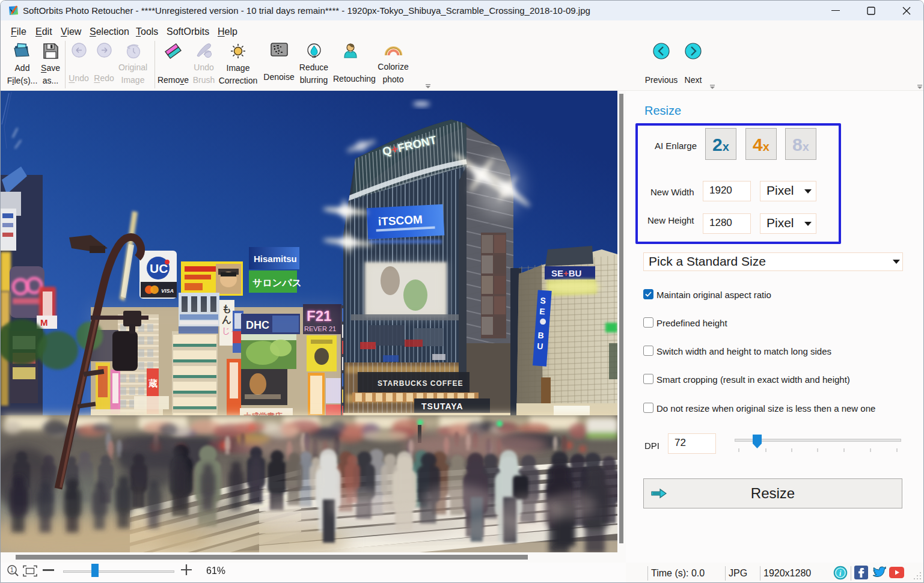 Image resolution: width=924 pixels, height=583 pixels. Describe the element at coordinates (543, 301) in the screenshot. I see `svg-text: S` at that location.